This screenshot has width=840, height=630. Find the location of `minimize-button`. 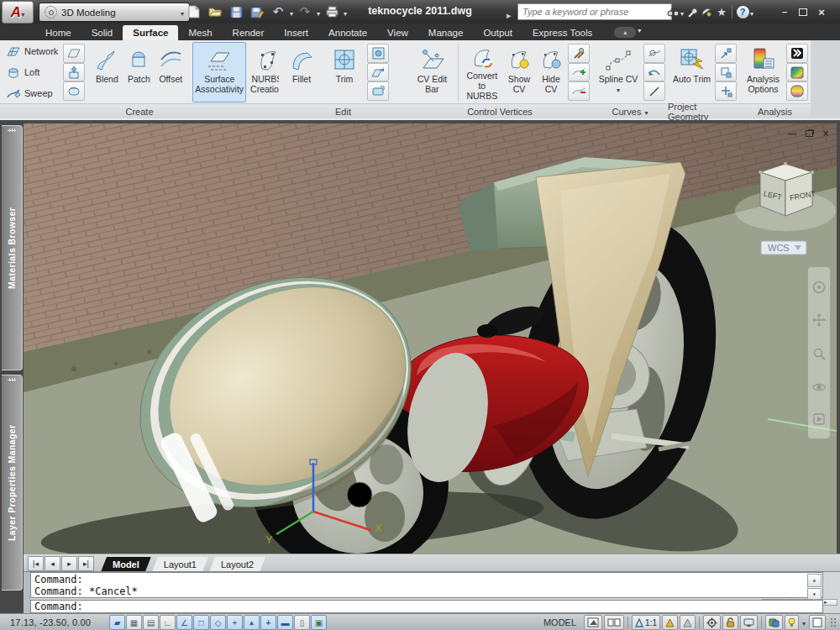

minimize-button is located at coordinates (785, 12).